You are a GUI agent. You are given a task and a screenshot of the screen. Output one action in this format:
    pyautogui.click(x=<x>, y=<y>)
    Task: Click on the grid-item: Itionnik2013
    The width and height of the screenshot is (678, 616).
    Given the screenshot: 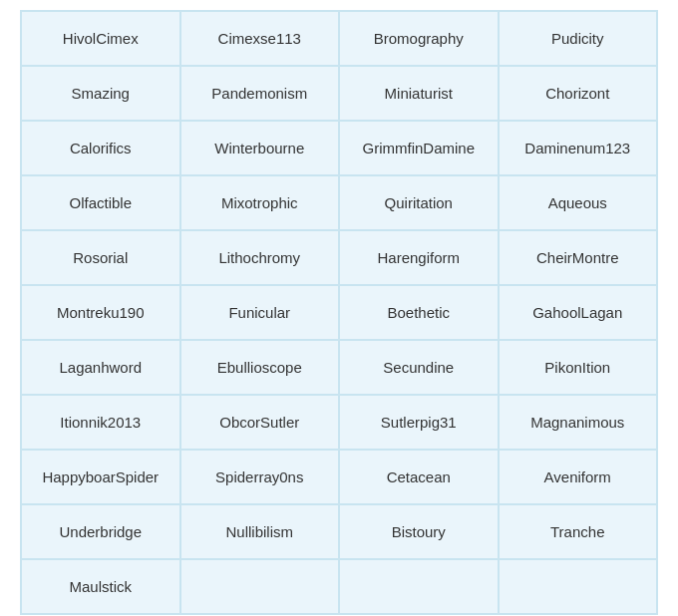 What is the action you would take?
    pyautogui.click(x=101, y=423)
    